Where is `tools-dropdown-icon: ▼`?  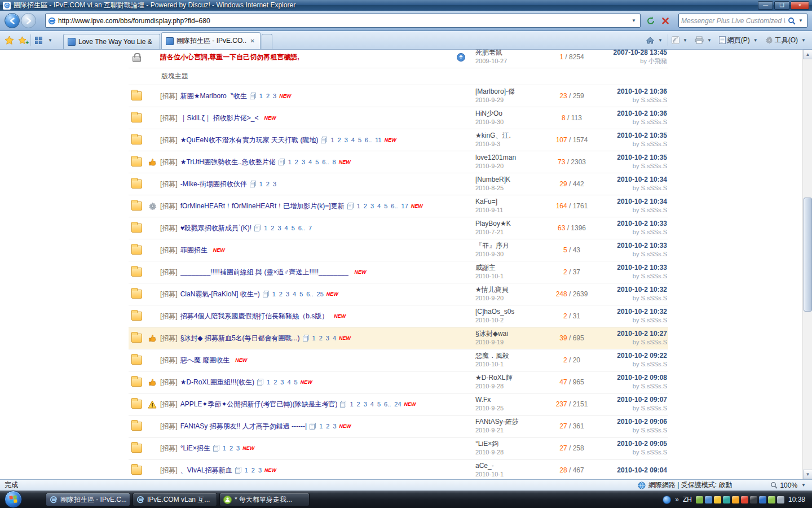 tools-dropdown-icon: ▼ is located at coordinates (804, 41).